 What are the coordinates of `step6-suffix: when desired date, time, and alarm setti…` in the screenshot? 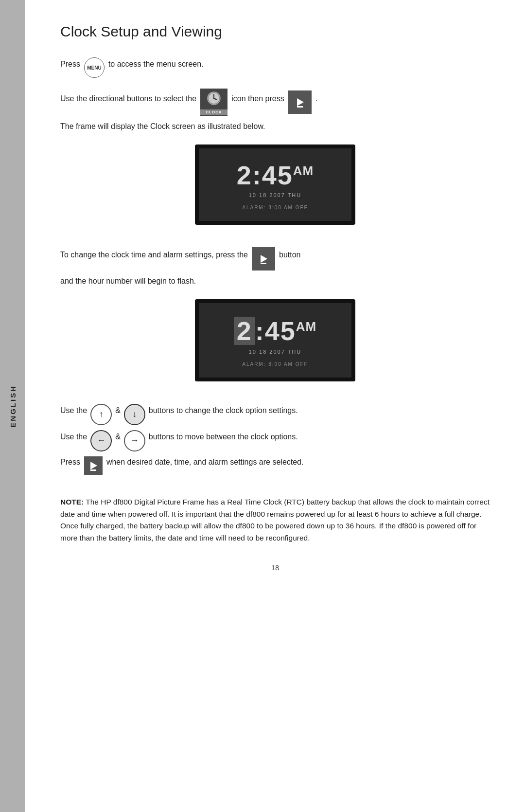 It's located at (205, 462).